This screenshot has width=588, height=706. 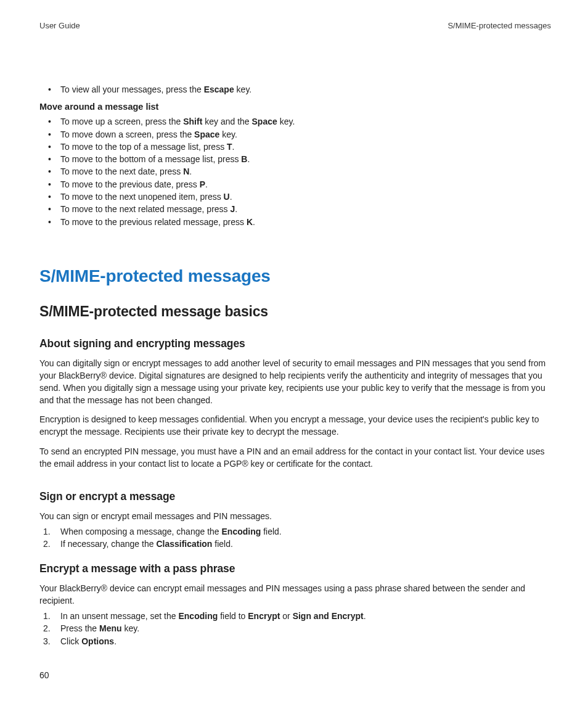 I want to click on paragraph: Encryption is designed to keep messages …, so click(x=295, y=426).